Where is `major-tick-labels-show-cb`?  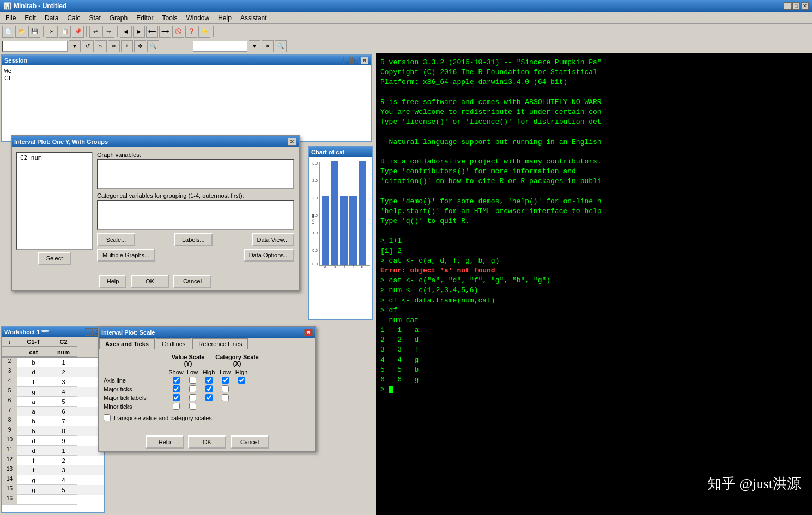 major-tick-labels-show-cb is located at coordinates (177, 398).